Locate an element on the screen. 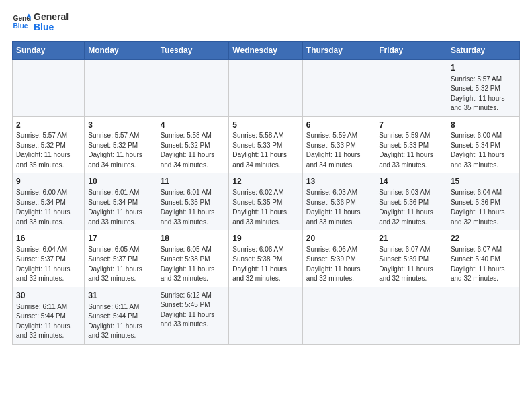 This screenshot has width=532, height=411. column-header-friday: Friday is located at coordinates (411, 50).